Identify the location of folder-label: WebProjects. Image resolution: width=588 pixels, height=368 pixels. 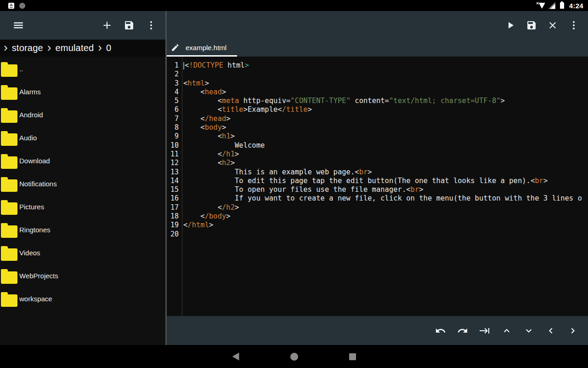
(39, 276).